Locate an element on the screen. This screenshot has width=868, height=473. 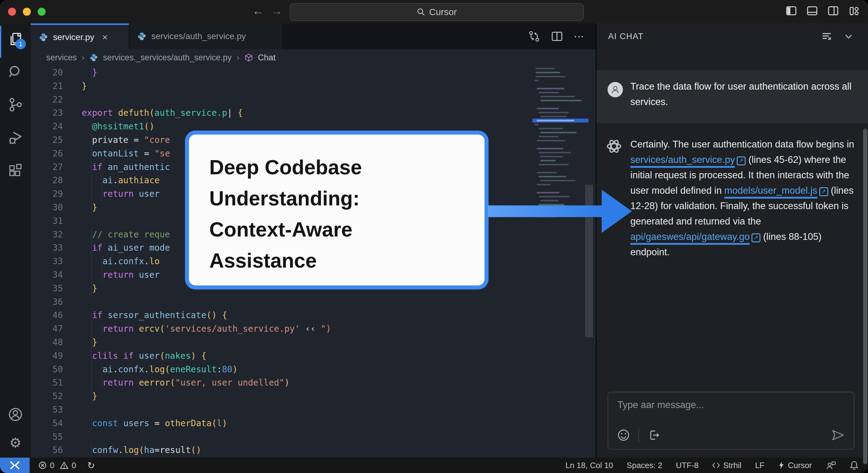
code-text: return eerror("user, user undelled") is located at coordinates (185, 383).